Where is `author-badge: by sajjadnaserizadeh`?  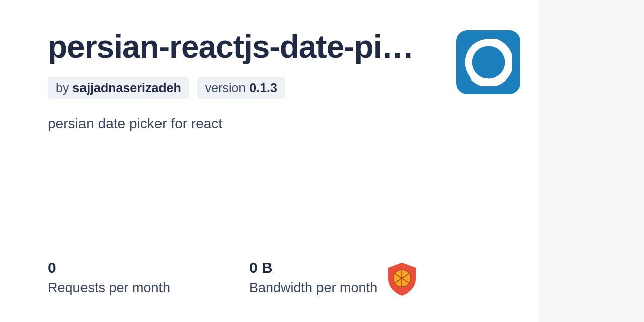
author-badge: by sajjadnaserizadeh is located at coordinates (119, 88).